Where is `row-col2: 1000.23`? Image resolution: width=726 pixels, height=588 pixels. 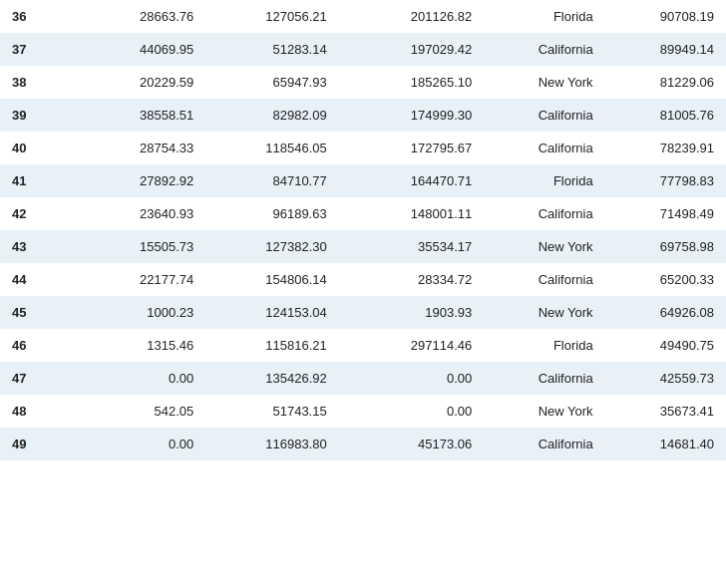
row-col2: 1000.23 is located at coordinates (140, 313).